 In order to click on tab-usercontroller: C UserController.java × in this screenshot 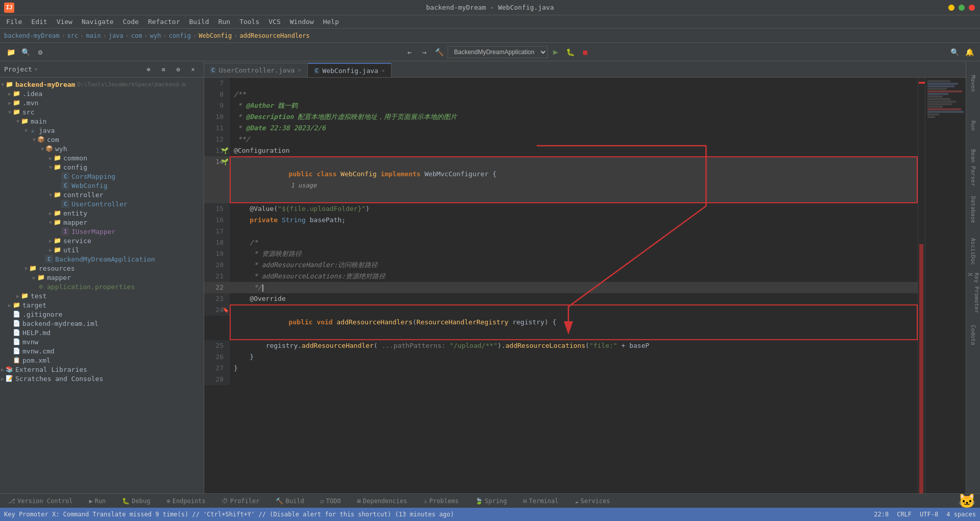, I will do `click(256, 70)`.